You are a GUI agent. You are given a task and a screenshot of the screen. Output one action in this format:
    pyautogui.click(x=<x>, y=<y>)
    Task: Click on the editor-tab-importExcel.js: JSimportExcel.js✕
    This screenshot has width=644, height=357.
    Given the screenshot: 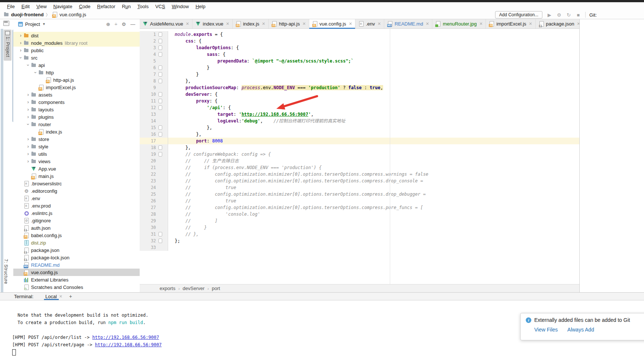 What is the action you would take?
    pyautogui.click(x=511, y=24)
    